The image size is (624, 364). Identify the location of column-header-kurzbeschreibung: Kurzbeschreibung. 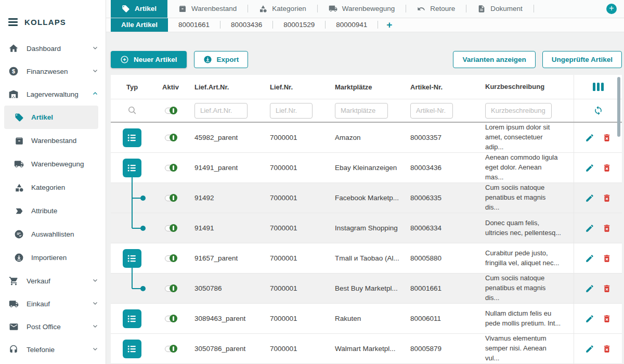
(521, 87).